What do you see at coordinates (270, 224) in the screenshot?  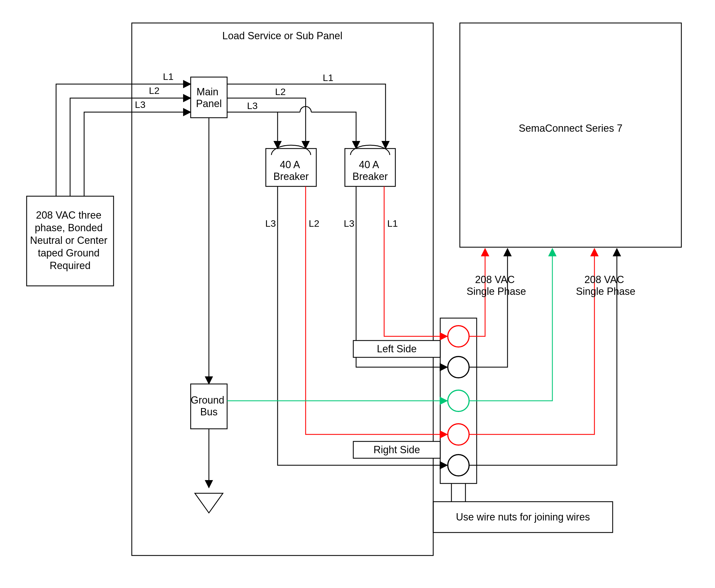 I see `label-l3-b1: L3` at bounding box center [270, 224].